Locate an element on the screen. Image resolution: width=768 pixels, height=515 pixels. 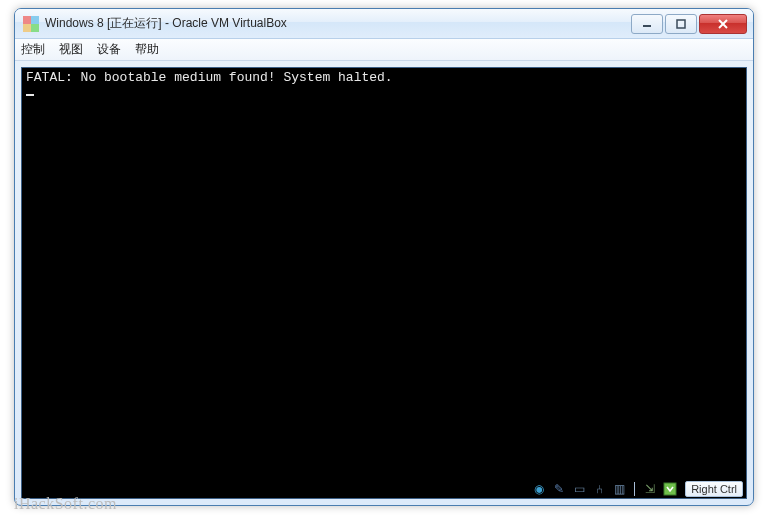
window-title: Windows 8 [正在运行] - Oracle VM VirtualBox is located at coordinates (166, 24).